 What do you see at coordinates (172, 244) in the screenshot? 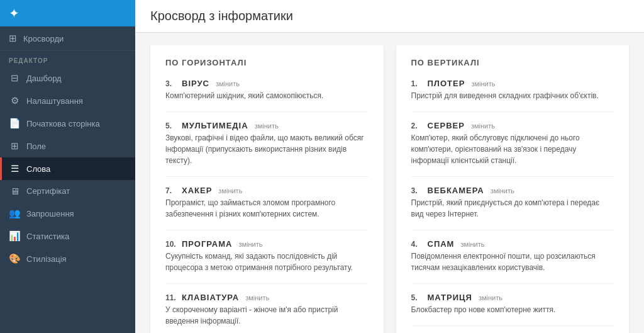
I see `clue-number-10h: 10.` at bounding box center [172, 244].